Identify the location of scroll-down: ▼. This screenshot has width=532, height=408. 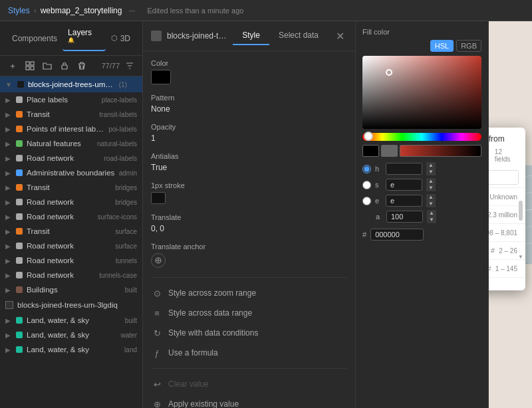
(521, 257).